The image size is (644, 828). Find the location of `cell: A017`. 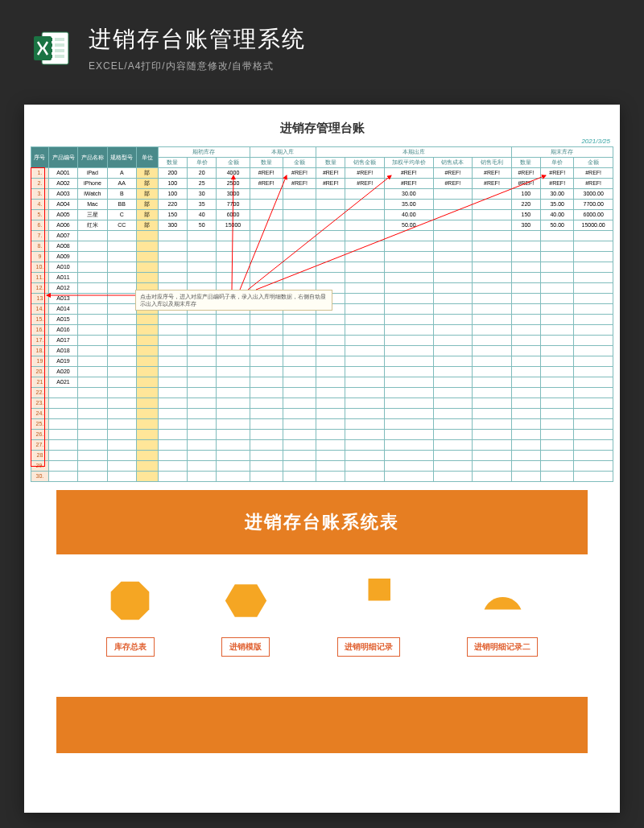

cell: A017 is located at coordinates (63, 341).